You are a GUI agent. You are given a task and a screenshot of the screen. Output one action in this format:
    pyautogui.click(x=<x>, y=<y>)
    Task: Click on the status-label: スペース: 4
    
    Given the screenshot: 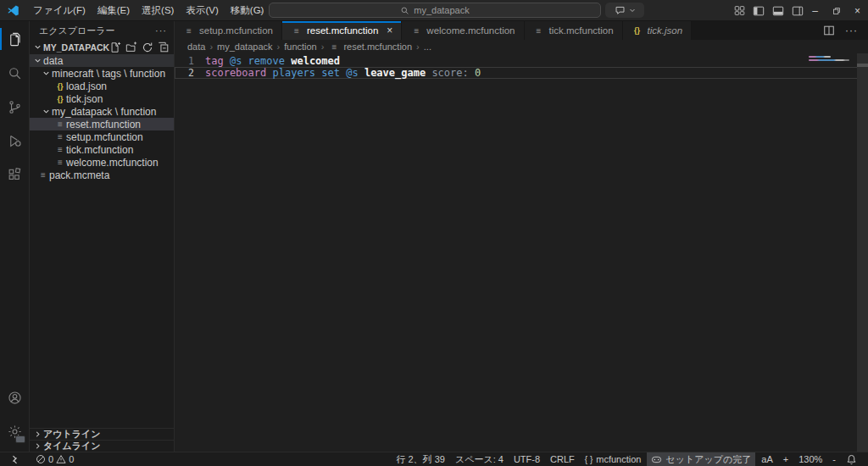 What is the action you would take?
    pyautogui.click(x=480, y=459)
    